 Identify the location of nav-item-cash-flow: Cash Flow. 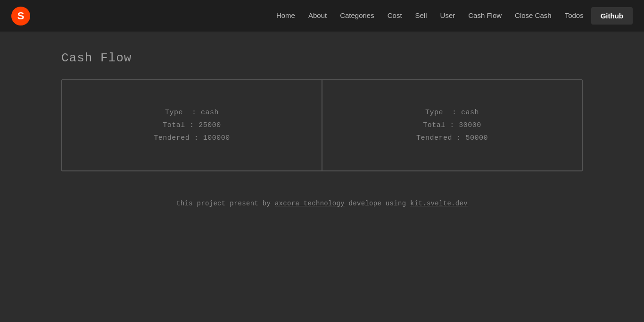
(485, 16).